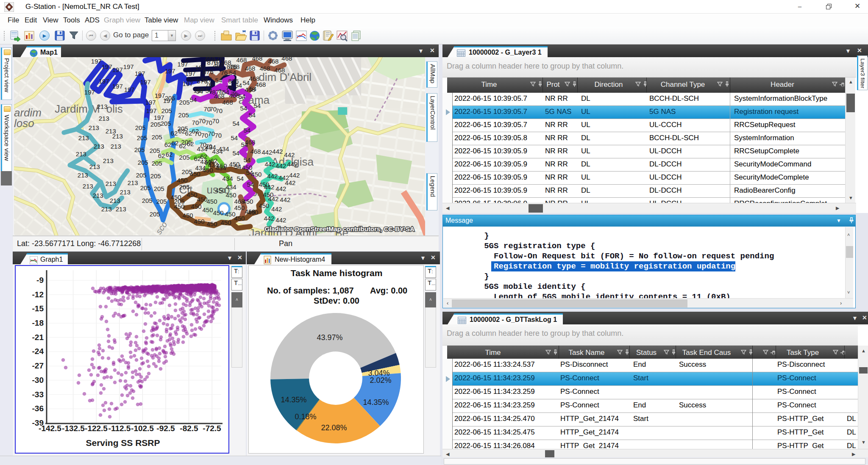 The height and width of the screenshot is (465, 868). Describe the element at coordinates (38, 323) in the screenshot. I see `svg-text: -18` at that location.